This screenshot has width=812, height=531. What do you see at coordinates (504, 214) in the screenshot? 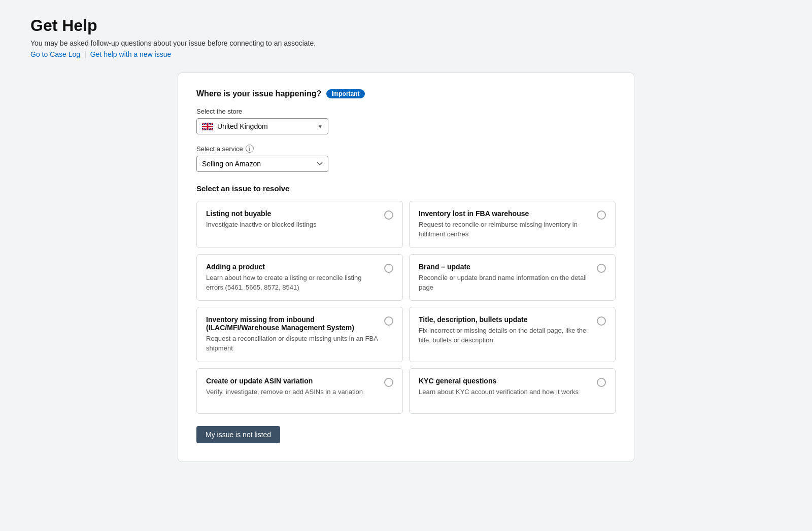
I see `issue-title-inventory-lost-fba: Inventory lost in FBA warehouse` at bounding box center [504, 214].